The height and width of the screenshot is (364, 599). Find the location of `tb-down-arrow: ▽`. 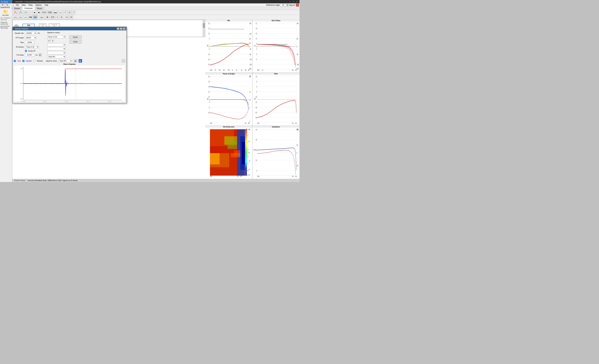

tb-down-arrow: ▽ is located at coordinates (57, 17).